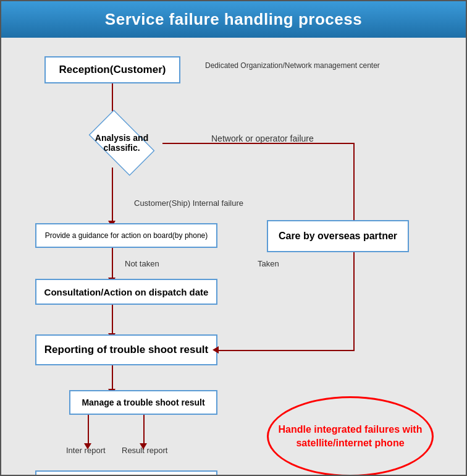 This screenshot has width=467, height=476. Describe the element at coordinates (88, 446) in the screenshot. I see `arrowhead-left-branch` at that location.